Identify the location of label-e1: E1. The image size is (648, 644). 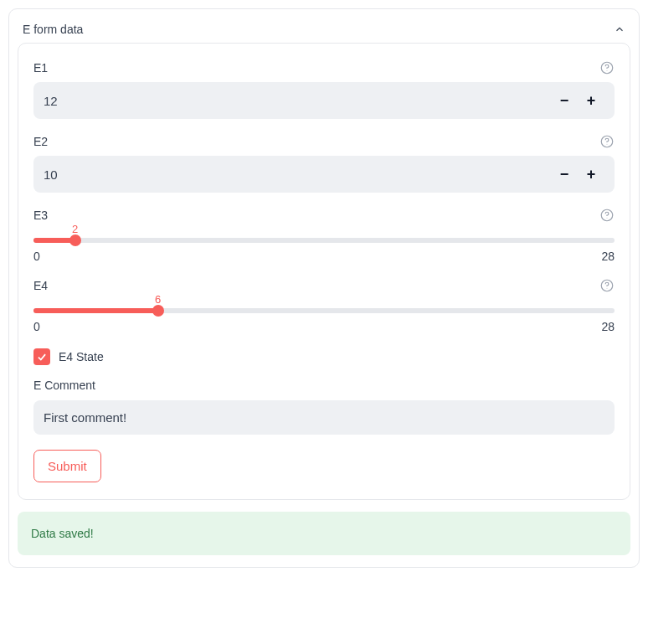
(40, 68).